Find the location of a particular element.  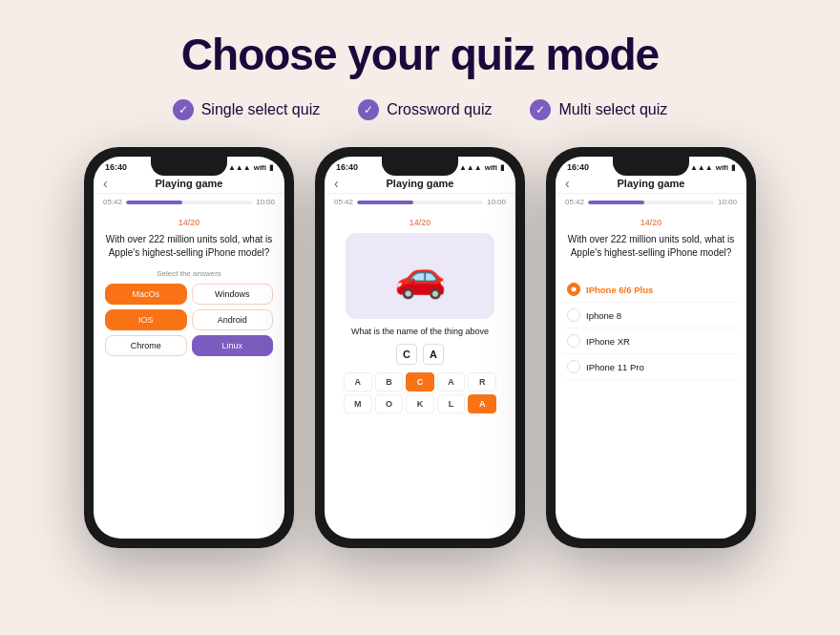

feature-multi-label: Multi select quiz is located at coordinates (613, 110).